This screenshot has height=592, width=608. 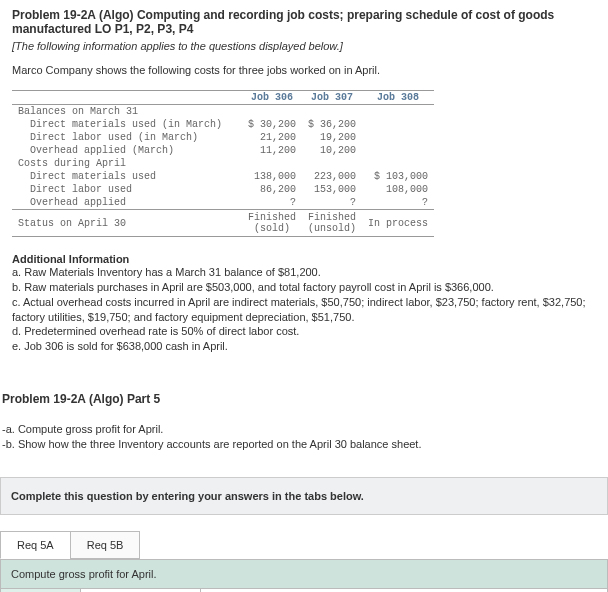 I want to click on tab-req5b: Req 5B, so click(x=106, y=545).